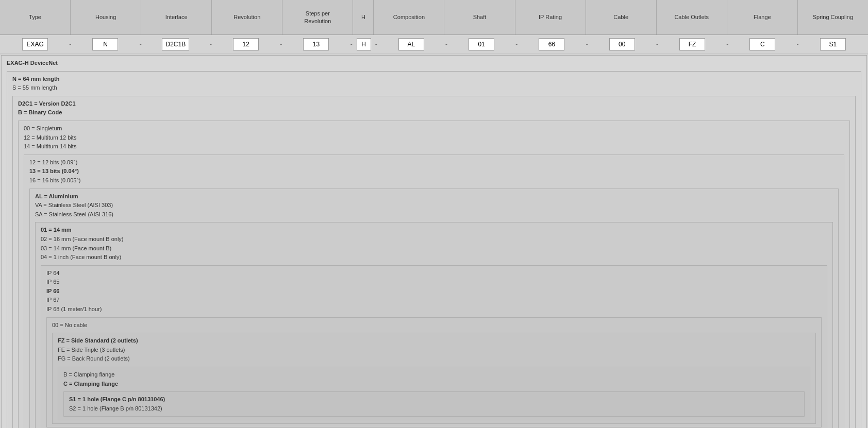 The width and height of the screenshot is (868, 428). Describe the element at coordinates (281, 44) in the screenshot. I see `sep-4: -` at that location.